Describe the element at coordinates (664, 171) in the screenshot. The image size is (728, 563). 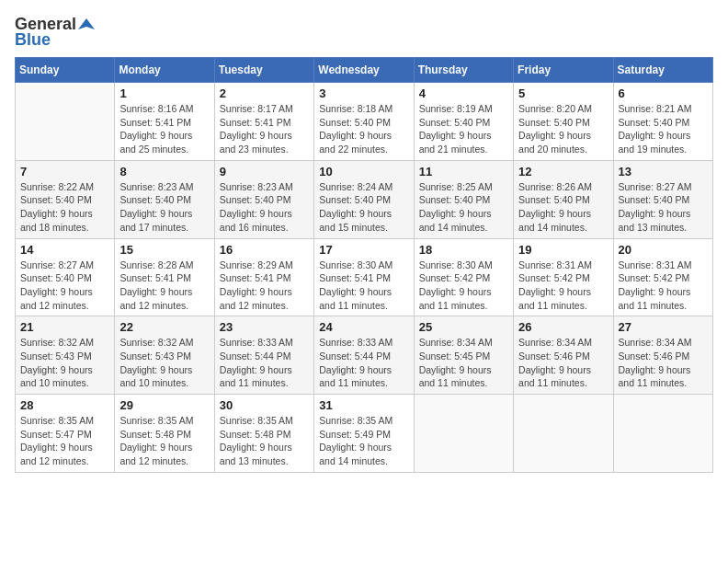
I see `day-number: 13` at that location.